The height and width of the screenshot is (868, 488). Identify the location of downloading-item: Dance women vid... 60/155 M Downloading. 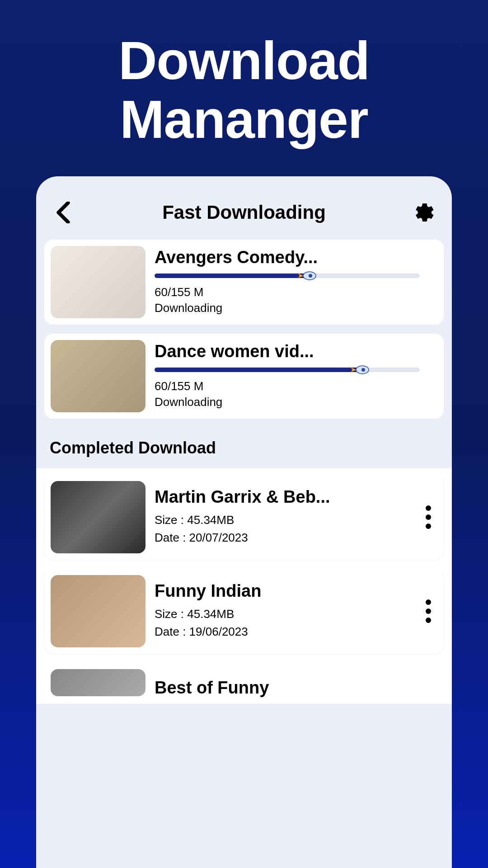
(244, 376).